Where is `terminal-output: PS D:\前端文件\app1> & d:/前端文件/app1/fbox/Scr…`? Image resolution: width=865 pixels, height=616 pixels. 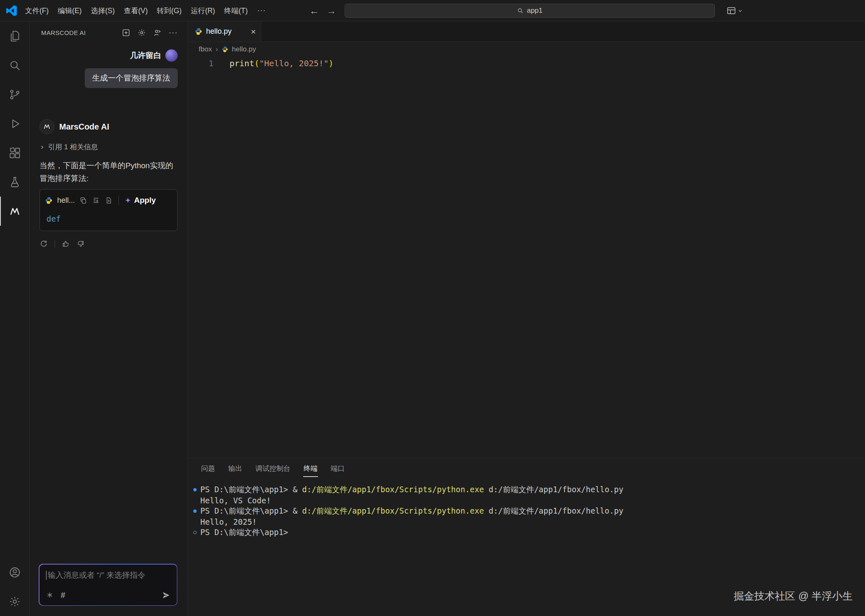 terminal-output: PS D:\前端文件\app1> & d:/前端文件/app1/fbox/Scr… is located at coordinates (526, 508).